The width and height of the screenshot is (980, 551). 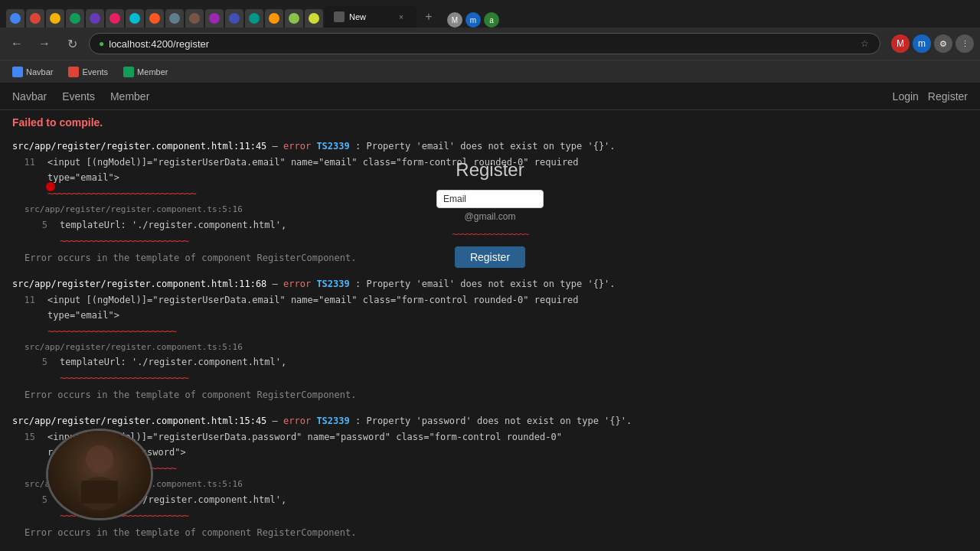 I want to click on error-dash-3: –, so click(x=278, y=421).